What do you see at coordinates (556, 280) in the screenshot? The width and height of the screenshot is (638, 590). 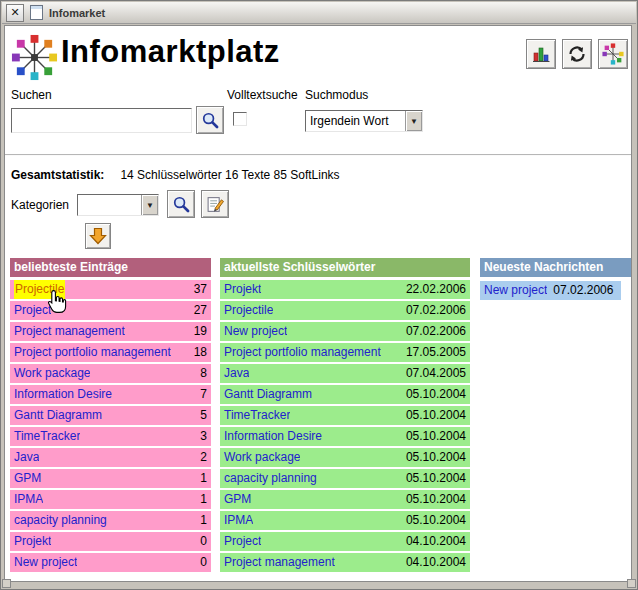 I see `latest-news-column: Neueste Nachrichten New project07.02.200…` at bounding box center [556, 280].